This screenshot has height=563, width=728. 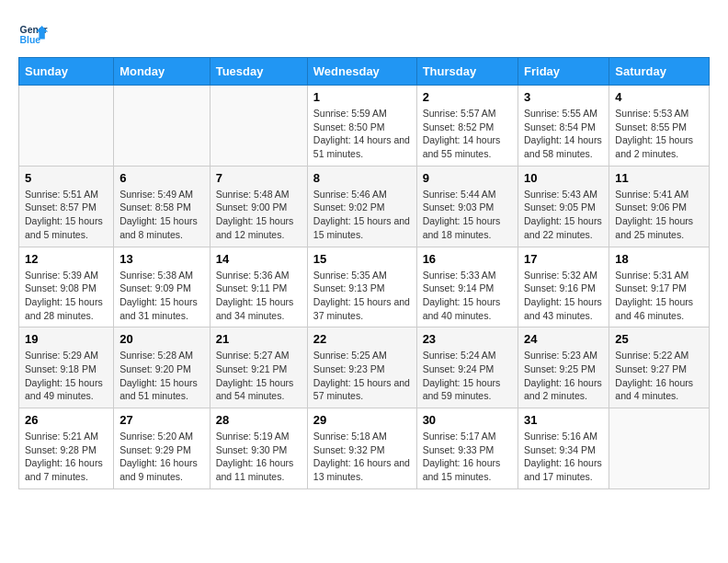 What do you see at coordinates (259, 390) in the screenshot?
I see `daylight-text: Daylight: 15 hours and 54 minutes.` at bounding box center [259, 390].